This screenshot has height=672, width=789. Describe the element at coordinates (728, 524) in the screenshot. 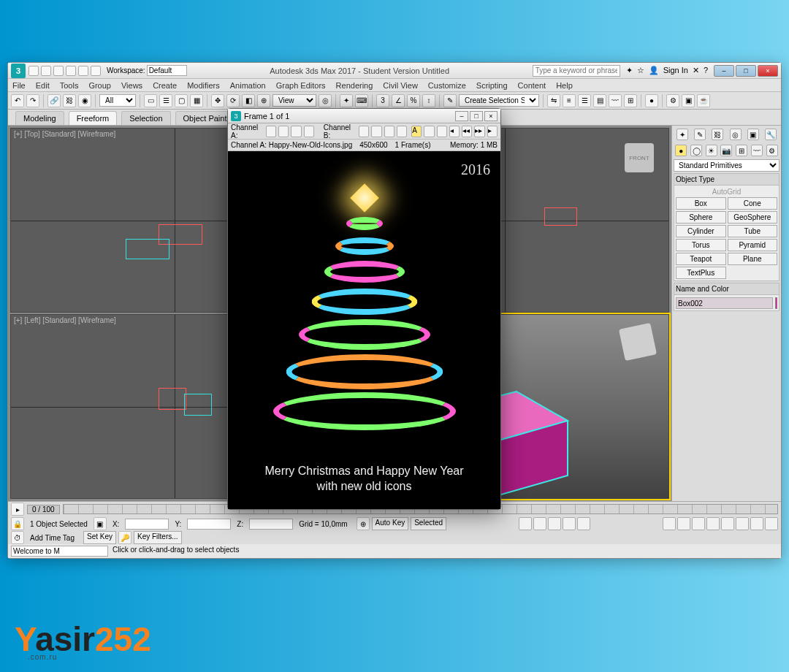

I see `fov-icon` at that location.